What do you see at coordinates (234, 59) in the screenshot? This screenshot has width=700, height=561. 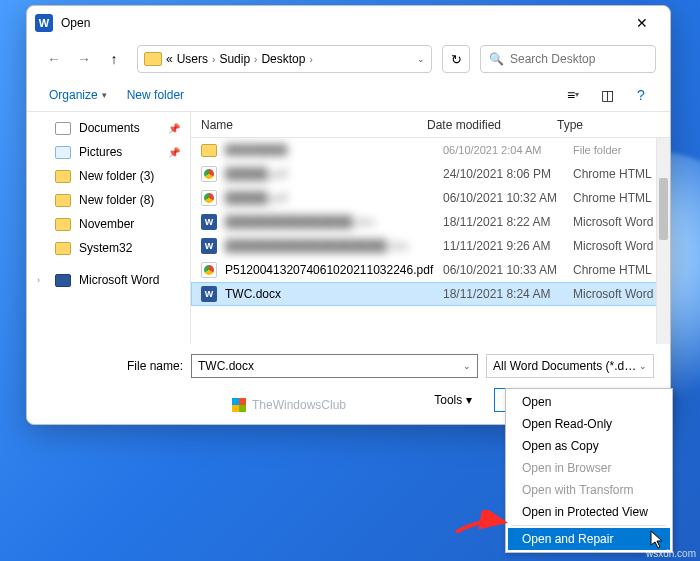 I see `breadcrumb-segment: Sudip` at bounding box center [234, 59].